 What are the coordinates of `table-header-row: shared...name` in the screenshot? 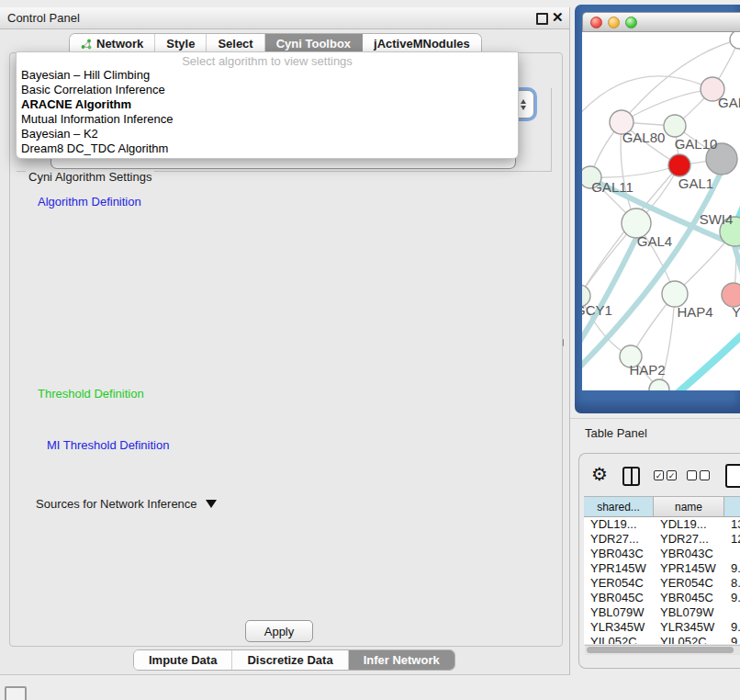 It's located at (662, 507).